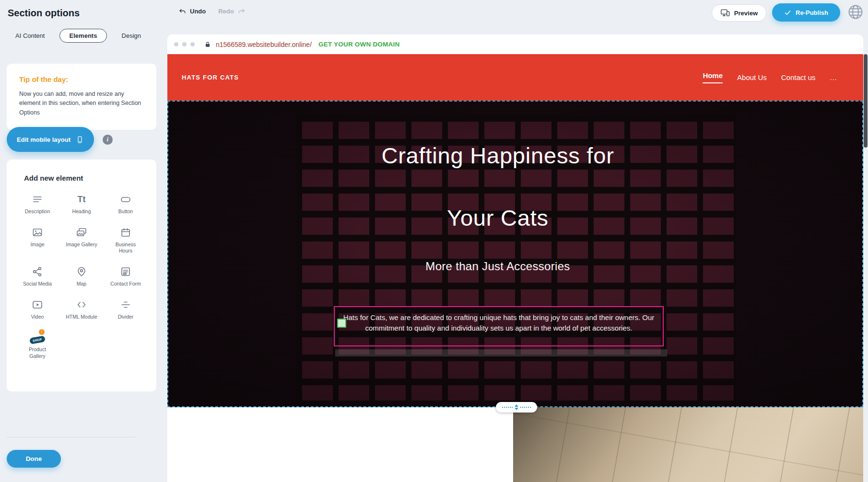 The height and width of the screenshot is (482, 868). What do you see at coordinates (833, 78) in the screenshot?
I see `nav-more: ...` at bounding box center [833, 78].